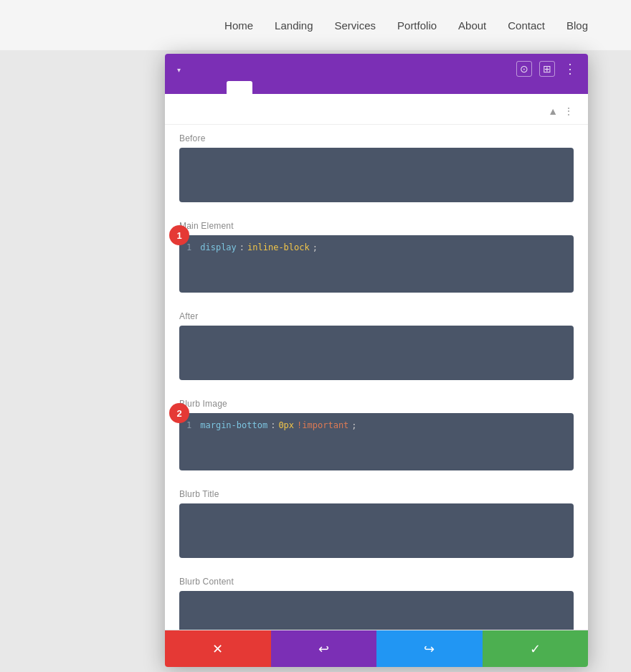 Image resolution: width=631 pixels, height=672 pixels. Describe the element at coordinates (417, 26) in the screenshot. I see `nav-item-portfolio: Portfolio` at that location.